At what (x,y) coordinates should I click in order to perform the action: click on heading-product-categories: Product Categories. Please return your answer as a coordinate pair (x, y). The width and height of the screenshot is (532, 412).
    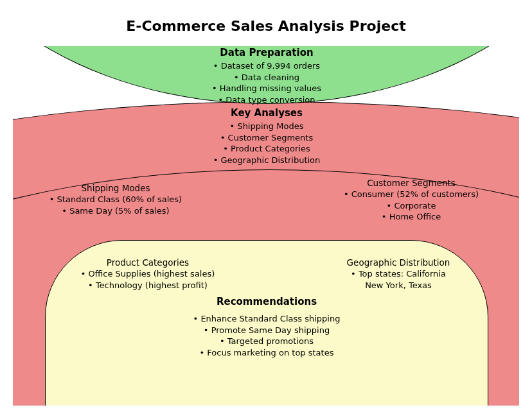
    Looking at the image, I should click on (148, 262).